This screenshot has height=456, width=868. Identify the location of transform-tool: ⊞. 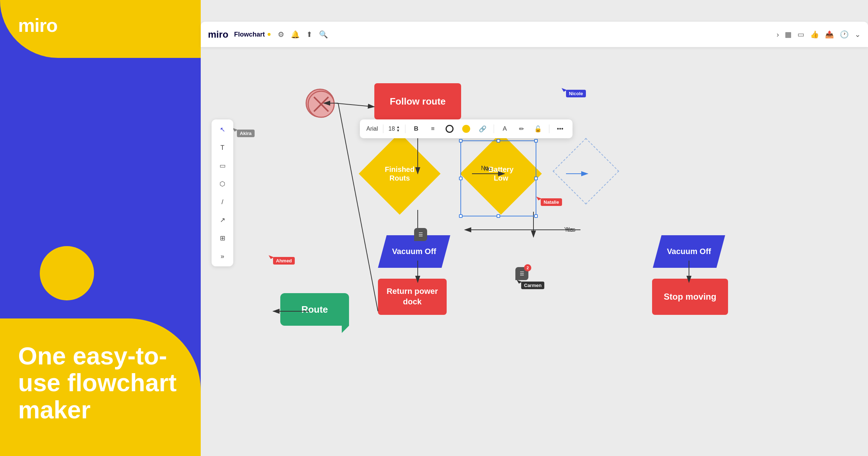
(222, 238).